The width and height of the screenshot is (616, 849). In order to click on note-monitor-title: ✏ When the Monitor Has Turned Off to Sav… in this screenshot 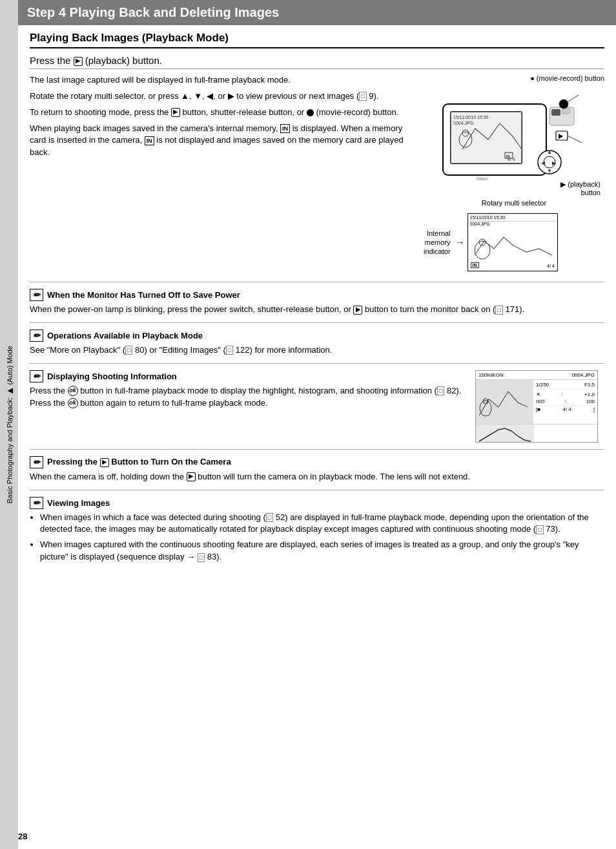, I will do `click(317, 295)`.